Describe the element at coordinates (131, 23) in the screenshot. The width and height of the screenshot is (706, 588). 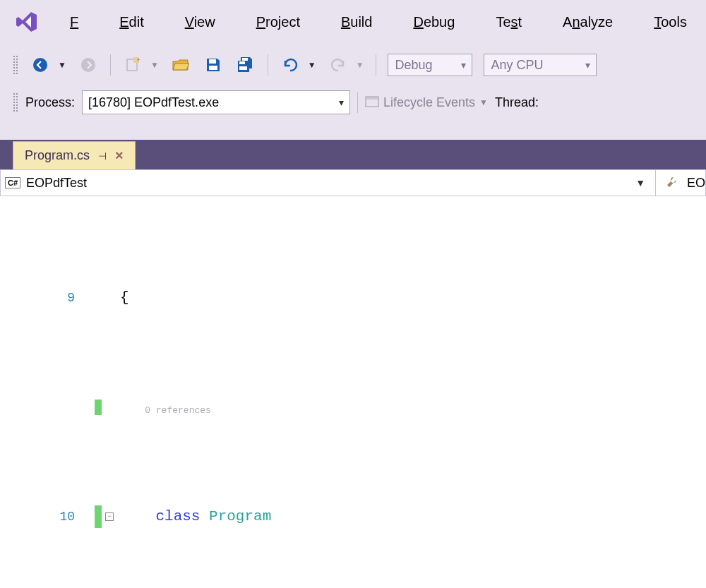
I see `menu-edit: Edit` at that location.